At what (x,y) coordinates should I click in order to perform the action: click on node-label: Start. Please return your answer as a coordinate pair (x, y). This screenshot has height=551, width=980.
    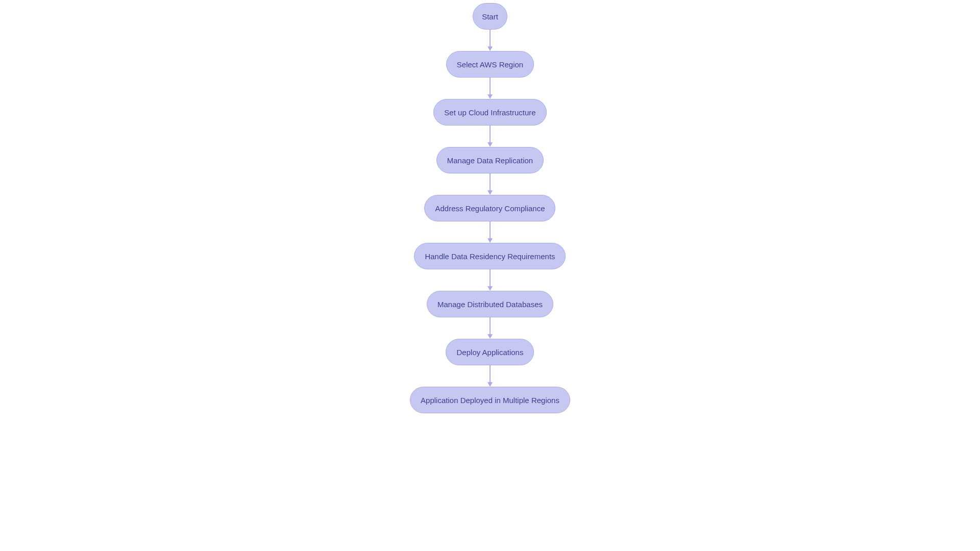
    Looking at the image, I should click on (490, 16).